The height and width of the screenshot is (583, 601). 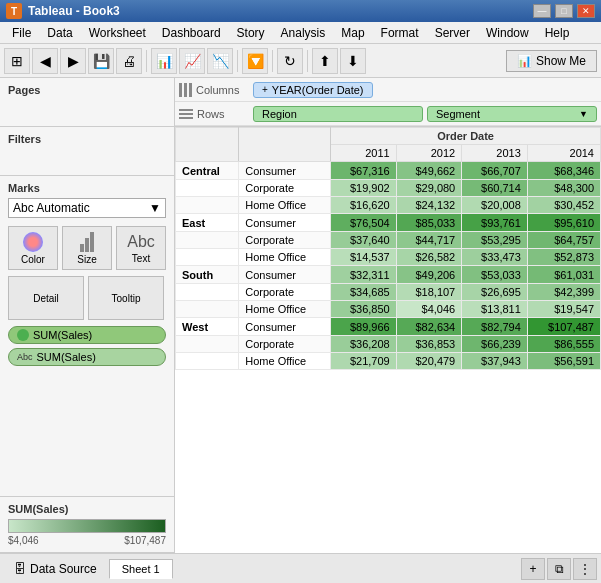 I want to click on value-cell: $36,853, so click(x=429, y=344).